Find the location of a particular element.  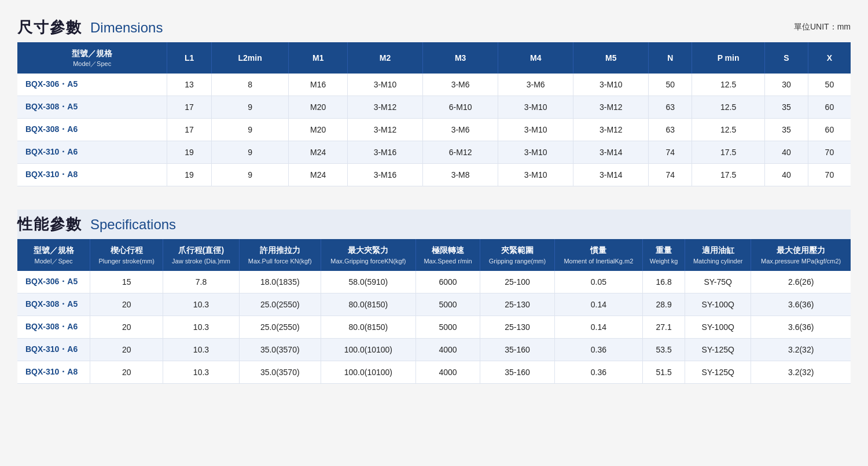

dim-col-header: M3 is located at coordinates (461, 58).